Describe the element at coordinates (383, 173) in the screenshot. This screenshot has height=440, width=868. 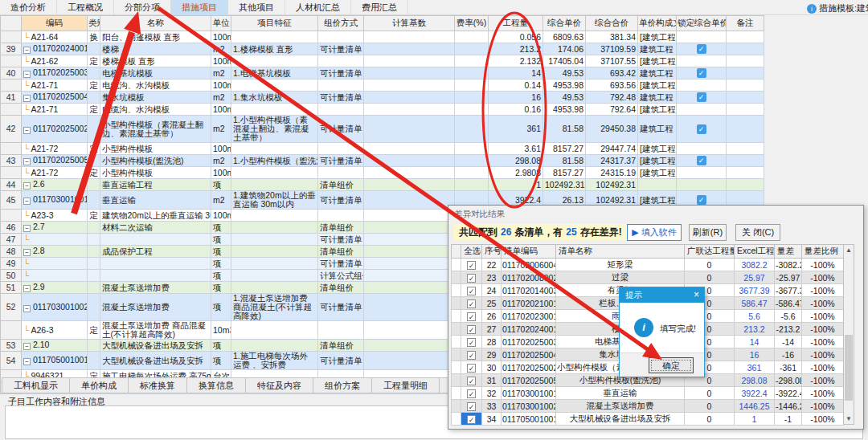
I see `grid-row: └A21-72定小型构件模板100m22.98088157.2724315.19…` at that location.